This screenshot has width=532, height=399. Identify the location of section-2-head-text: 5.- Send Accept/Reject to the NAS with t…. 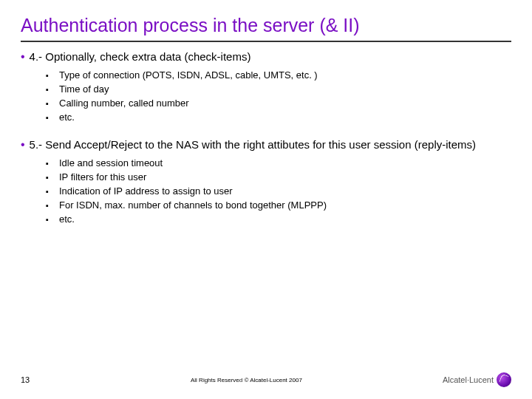
(253, 145).